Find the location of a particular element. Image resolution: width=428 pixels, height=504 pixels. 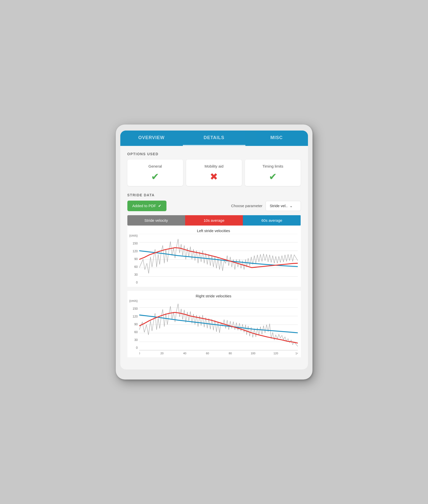

right-chart-area: (cm/s) 150 120 90 60 30 0 is located at coordinates (214, 327).